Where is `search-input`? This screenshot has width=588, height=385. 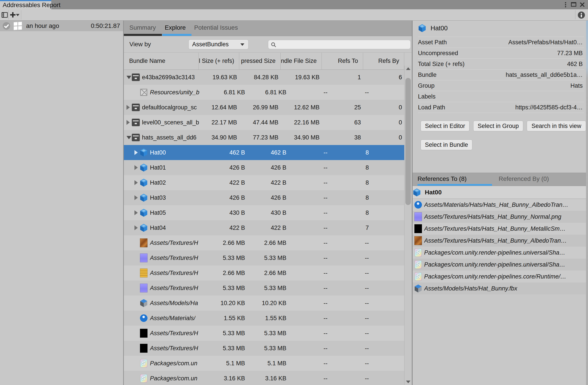 search-input is located at coordinates (342, 45).